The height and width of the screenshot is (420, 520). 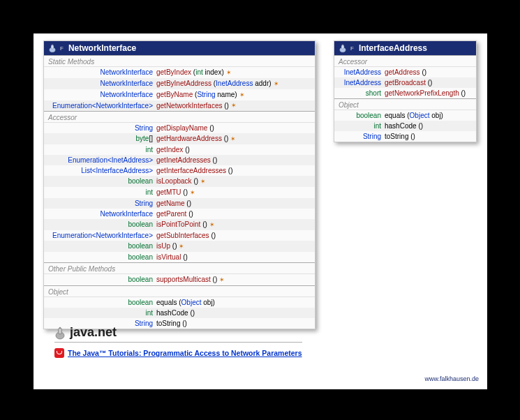 What do you see at coordinates (179, 303) in the screenshot?
I see `method-row: booleanequals (Object obj)` at bounding box center [179, 303].